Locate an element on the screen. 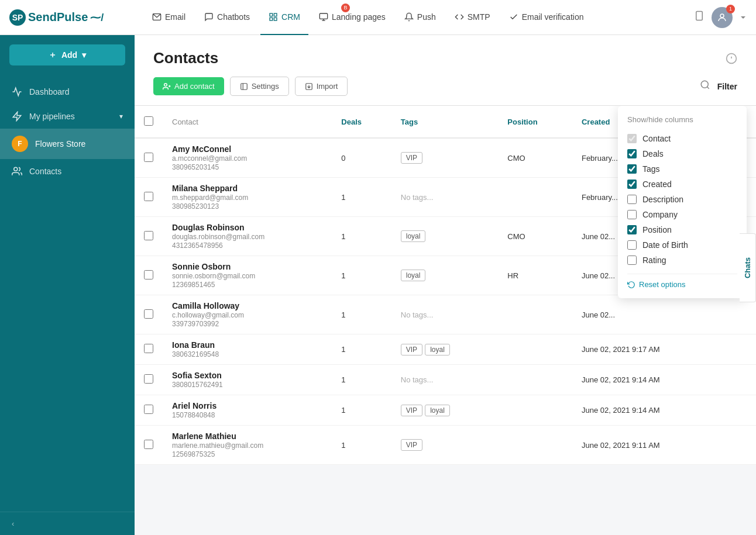 Image resolution: width=756 pixels, height=535 pixels. contact-name: Milana Sheppard is located at coordinates (247, 188).